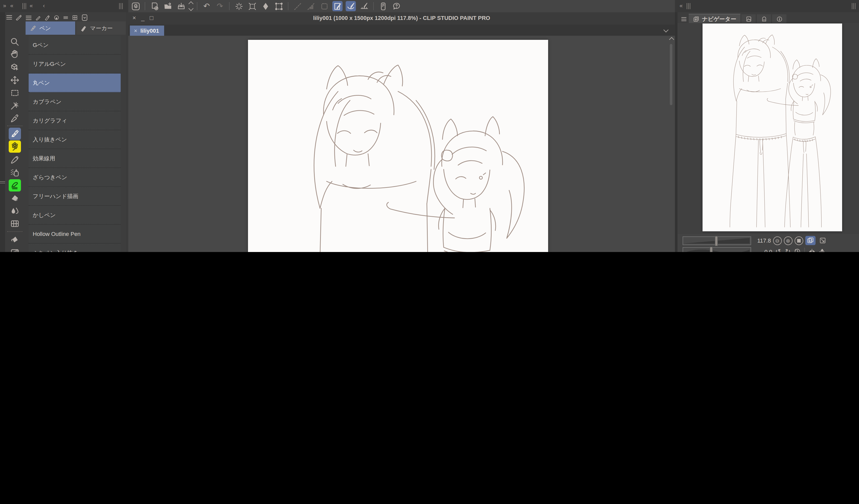  What do you see at coordinates (75, 177) in the screenshot?
I see `subtool-item: ざらつきペン` at bounding box center [75, 177].